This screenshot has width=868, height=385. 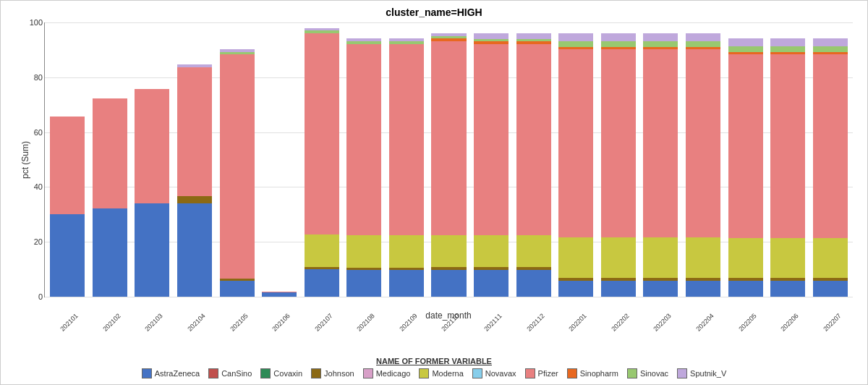 What do you see at coordinates (38, 132) in the screenshot?
I see `y-tick-label: 60` at bounding box center [38, 132].